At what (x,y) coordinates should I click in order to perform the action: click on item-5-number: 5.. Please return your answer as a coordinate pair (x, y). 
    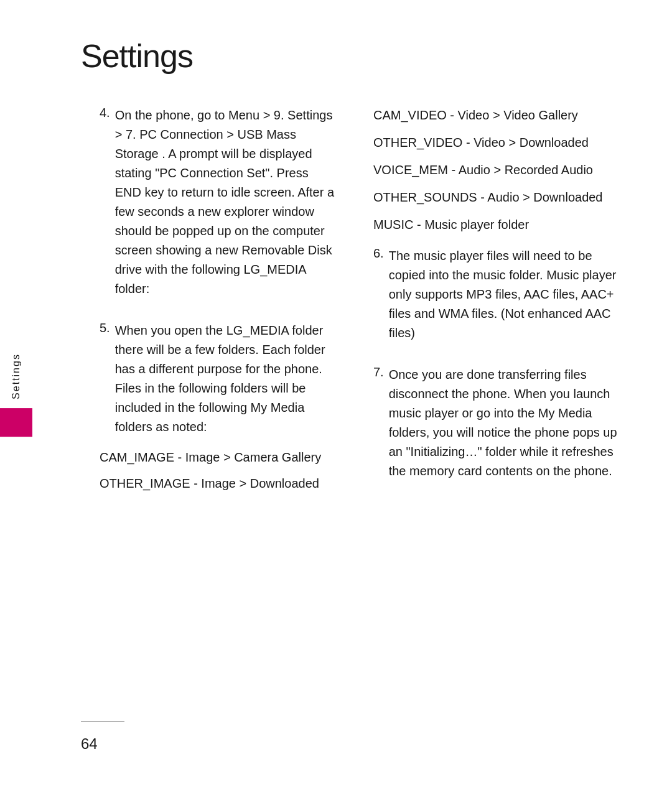
    Looking at the image, I should click on (105, 379).